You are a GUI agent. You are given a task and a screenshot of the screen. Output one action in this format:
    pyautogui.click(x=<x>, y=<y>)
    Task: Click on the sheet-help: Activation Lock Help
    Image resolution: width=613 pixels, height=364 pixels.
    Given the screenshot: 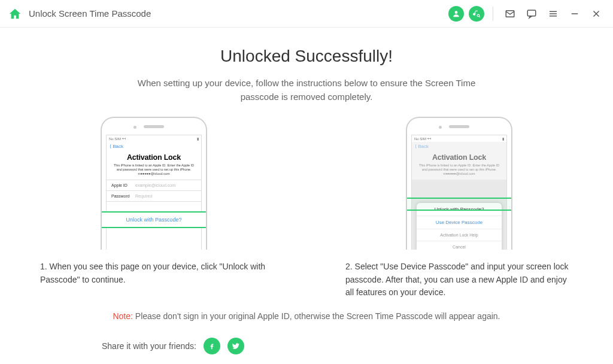 What is the action you would take?
    pyautogui.click(x=459, y=235)
    